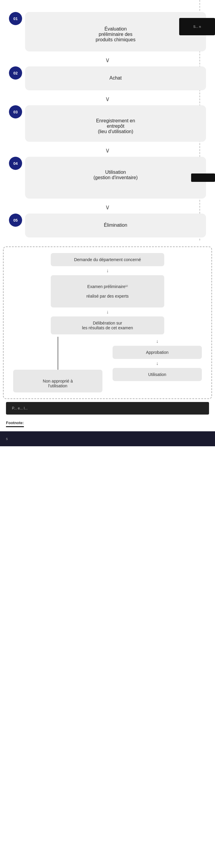  What do you see at coordinates (157, 374) in the screenshot?
I see `flow-utilisation-text: Utilisation` at bounding box center [157, 374].